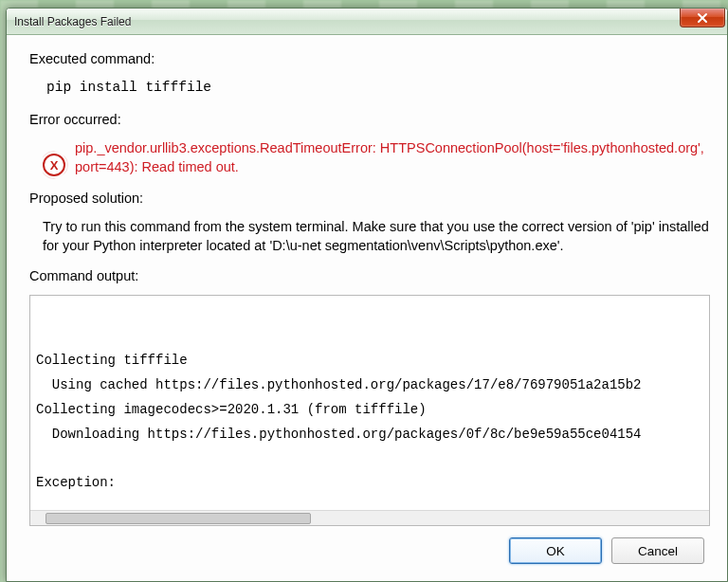 The width and height of the screenshot is (728, 582). Describe the element at coordinates (392, 157) in the screenshot. I see `error-message: pip._vendor.urllib3.exceptions.ReadTimeo…` at that location.